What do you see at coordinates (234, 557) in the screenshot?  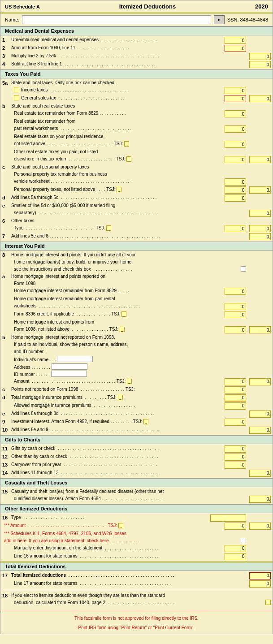 I see `line16-state-f1` at bounding box center [234, 557].